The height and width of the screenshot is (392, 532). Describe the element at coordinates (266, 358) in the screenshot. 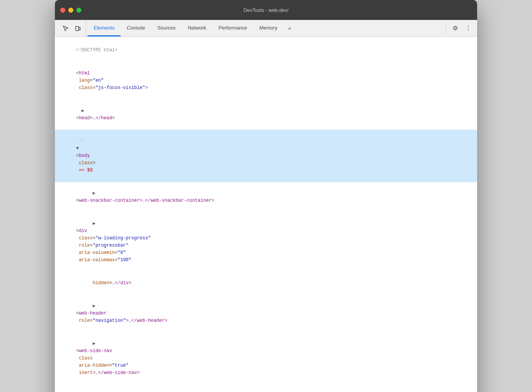

I see `web-side-nav-line: ▶ <web-side-nav class aria-hidden="true"…` at that location.